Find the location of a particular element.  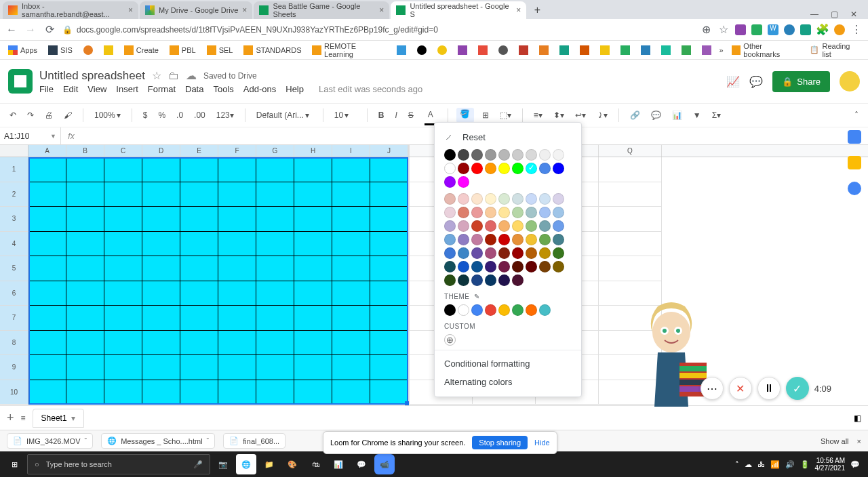

alternating-colors: Alternating colors is located at coordinates (508, 382).